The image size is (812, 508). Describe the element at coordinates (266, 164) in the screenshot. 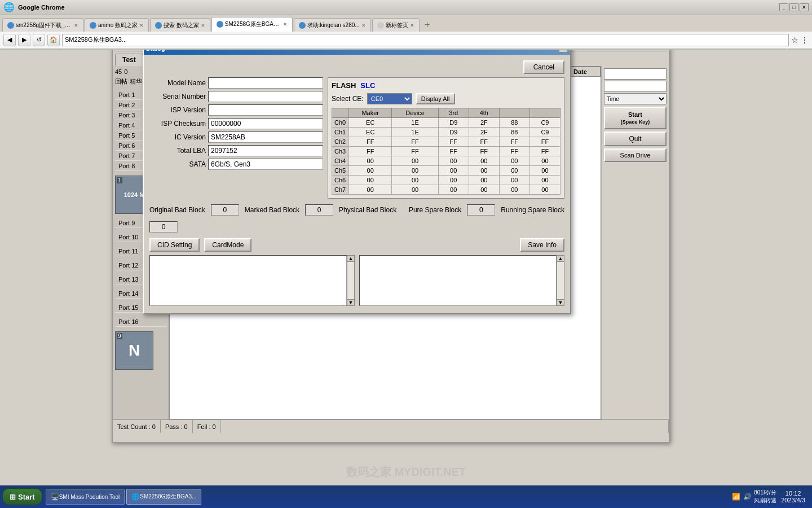

I see `sata-input` at that location.